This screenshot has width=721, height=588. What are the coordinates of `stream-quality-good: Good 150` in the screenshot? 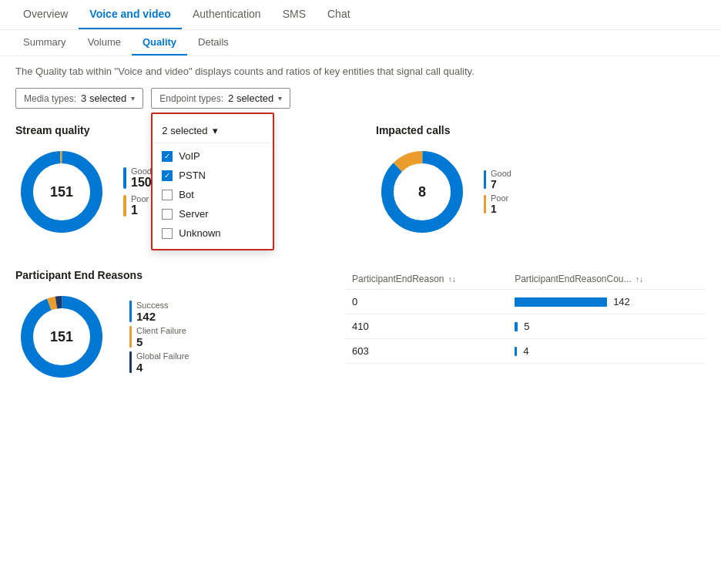 It's located at (137, 178).